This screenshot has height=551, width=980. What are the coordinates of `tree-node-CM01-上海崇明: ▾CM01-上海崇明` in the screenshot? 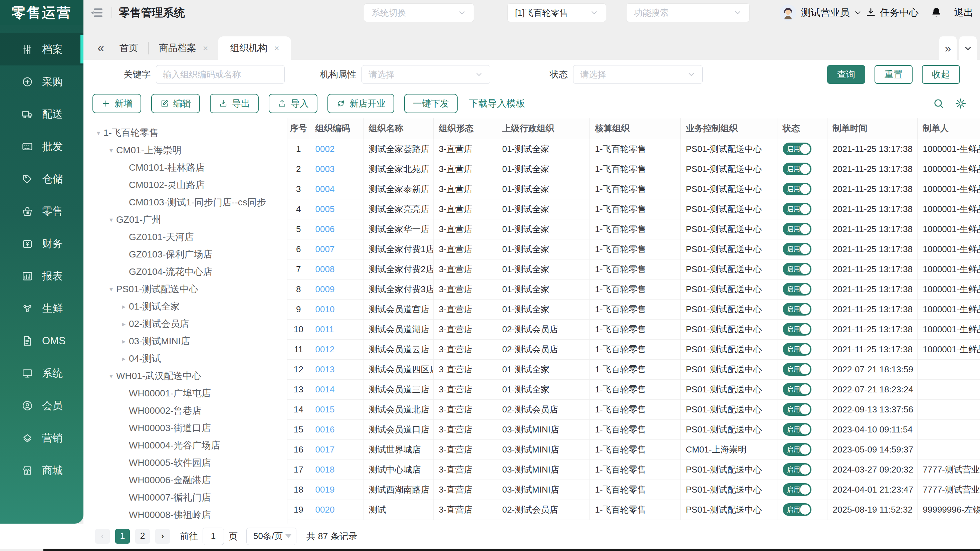 It's located at (189, 150).